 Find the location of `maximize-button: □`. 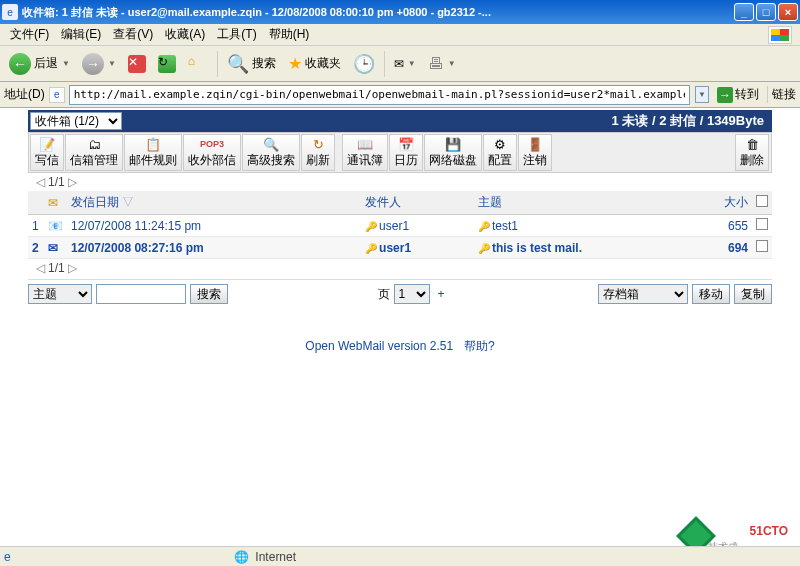

maximize-button: □ is located at coordinates (766, 12).